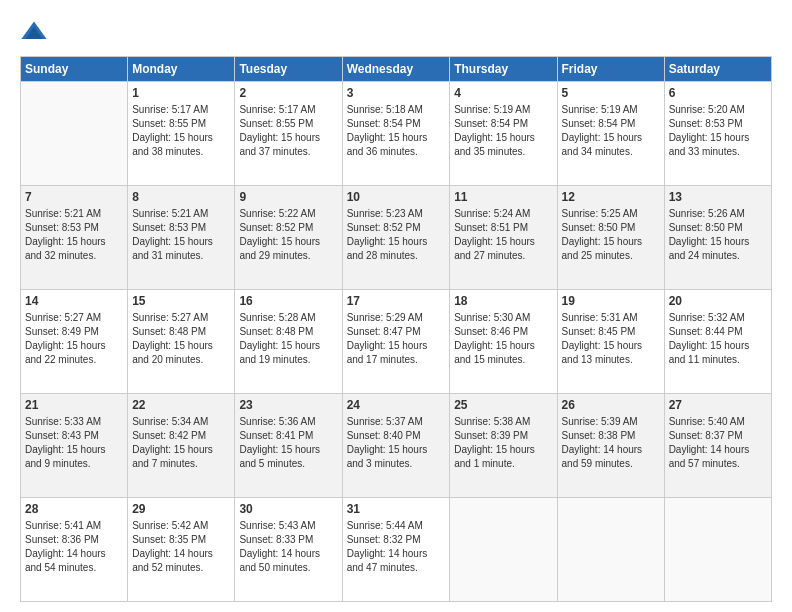 Image resolution: width=792 pixels, height=612 pixels. What do you see at coordinates (181, 339) in the screenshot?
I see `day-info: Sunrise: 5:27 AM Sunset: 8:48 PM Dayligh…` at bounding box center [181, 339].